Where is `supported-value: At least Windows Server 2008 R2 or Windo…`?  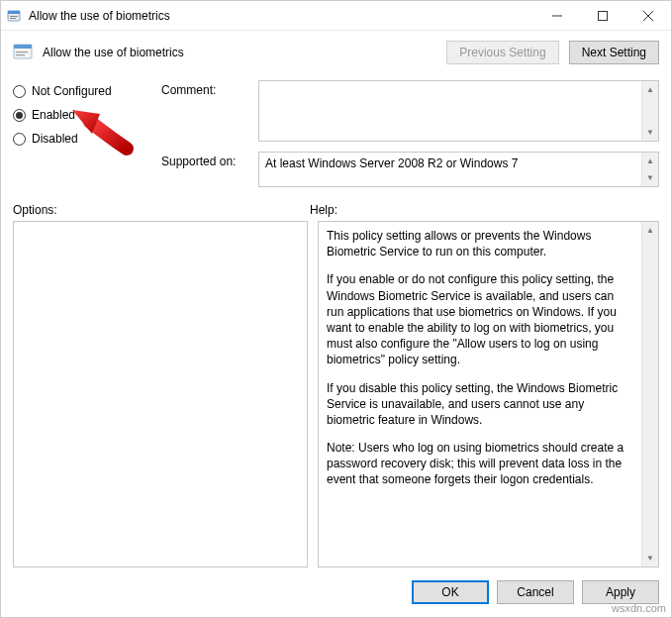 supported-value: At least Windows Server 2008 R2 or Windo… is located at coordinates (450, 169).